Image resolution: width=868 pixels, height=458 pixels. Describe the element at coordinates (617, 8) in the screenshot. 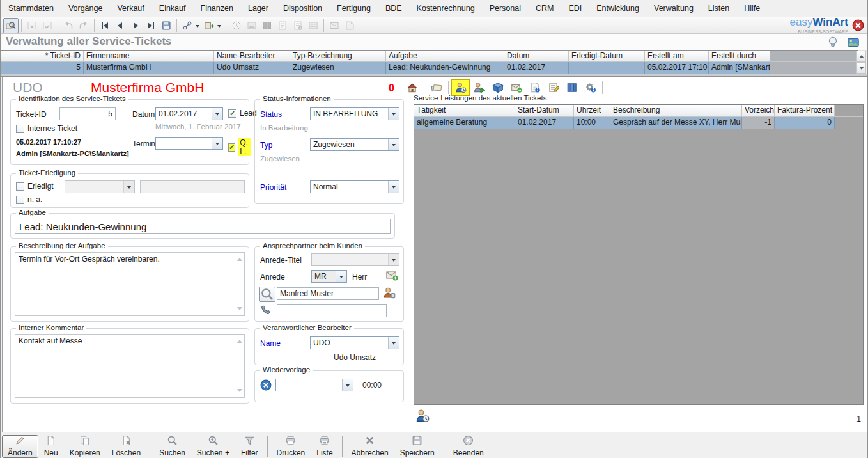

I see `menu-item-entwicklung: Entwicklung` at that location.